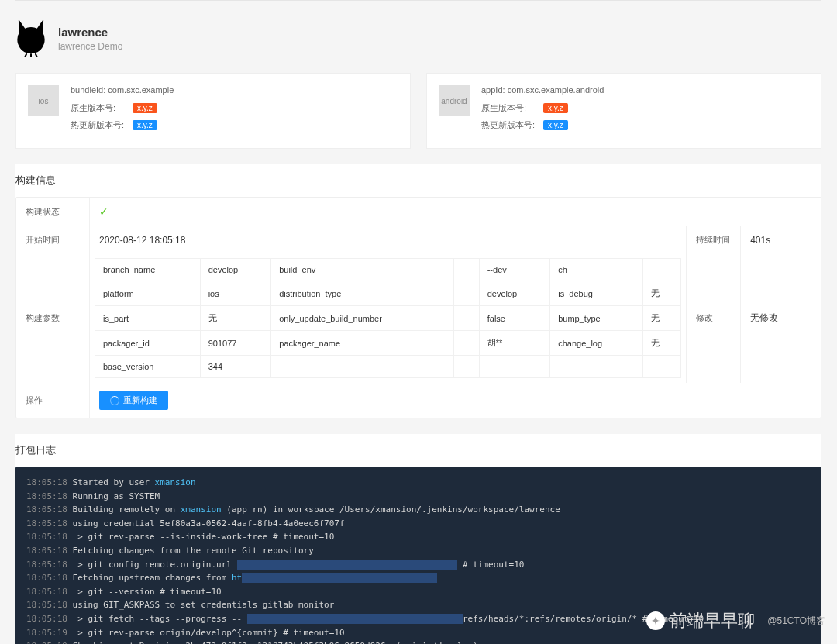 This screenshot has height=644, width=837. What do you see at coordinates (515, 270) in the screenshot?
I see `param-cell: --dev` at bounding box center [515, 270].